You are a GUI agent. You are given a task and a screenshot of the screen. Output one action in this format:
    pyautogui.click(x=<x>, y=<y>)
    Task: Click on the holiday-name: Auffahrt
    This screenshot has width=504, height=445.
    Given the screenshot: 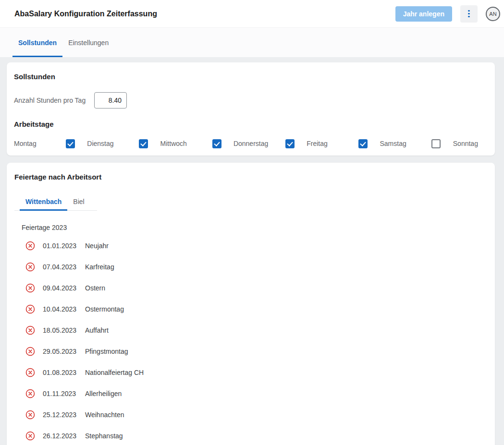 What is the action you would take?
    pyautogui.click(x=97, y=330)
    